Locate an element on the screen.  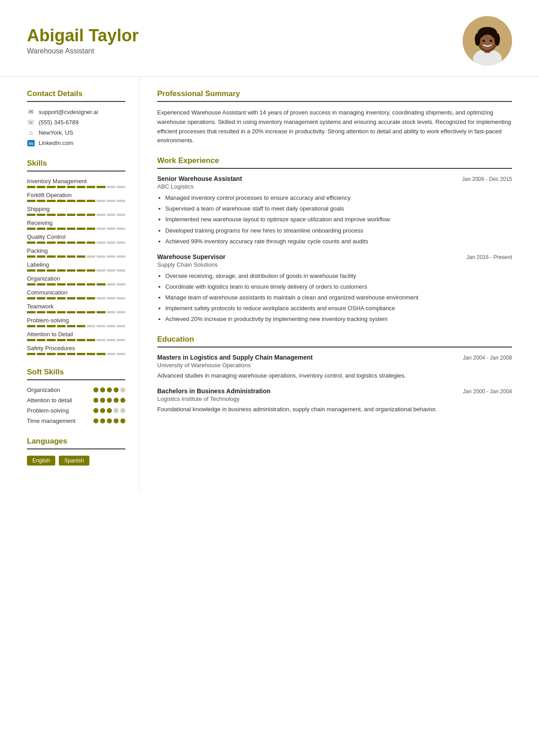
summary-text: Experienced Warehouse Assistant with 14 … is located at coordinates (335, 127).